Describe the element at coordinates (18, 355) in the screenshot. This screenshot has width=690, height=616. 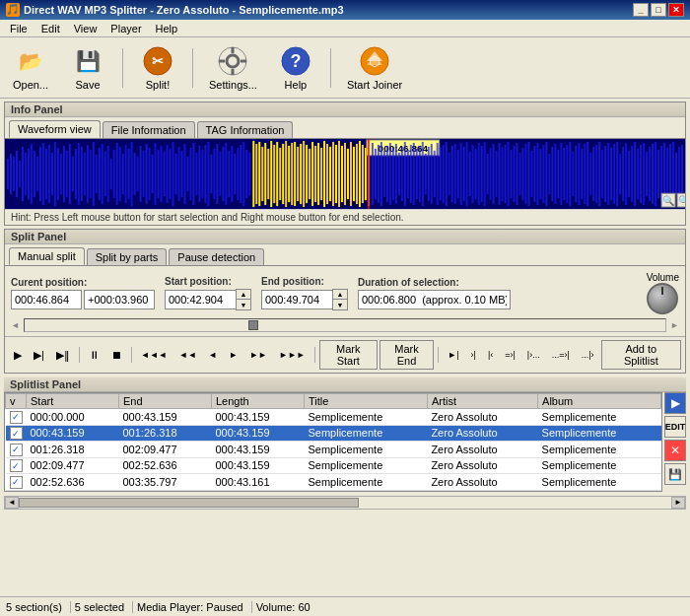
I see `play-button: ▶` at that location.